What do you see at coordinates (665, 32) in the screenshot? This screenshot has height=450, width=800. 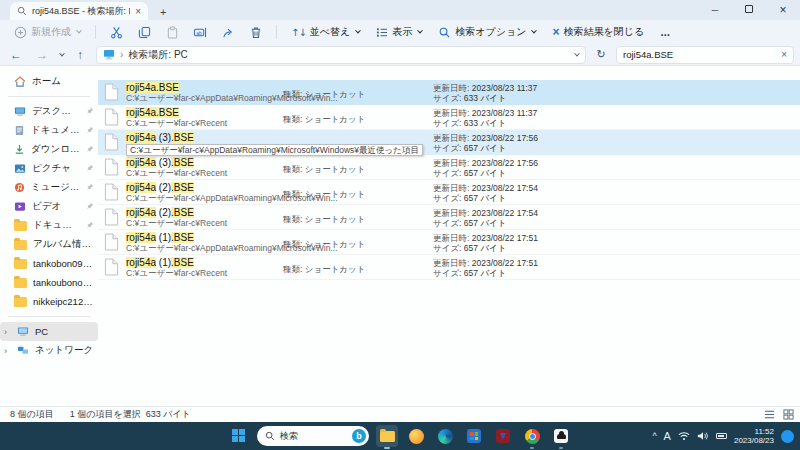 I see `ellipsis-icon: …` at bounding box center [665, 32].